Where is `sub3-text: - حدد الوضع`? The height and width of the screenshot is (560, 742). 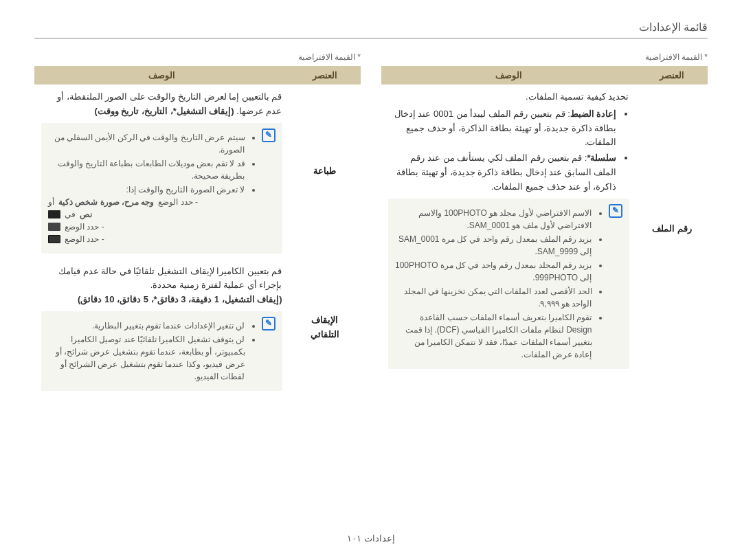
sub3-text: - حدد الوضع is located at coordinates (85, 227).